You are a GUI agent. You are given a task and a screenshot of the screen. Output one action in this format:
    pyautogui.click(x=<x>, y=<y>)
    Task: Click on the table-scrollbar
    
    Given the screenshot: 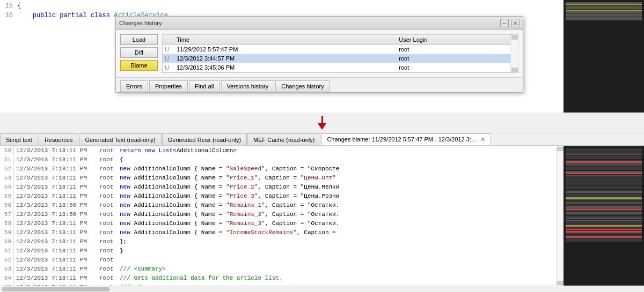 What is the action you would take?
    pyautogui.click(x=514, y=54)
    